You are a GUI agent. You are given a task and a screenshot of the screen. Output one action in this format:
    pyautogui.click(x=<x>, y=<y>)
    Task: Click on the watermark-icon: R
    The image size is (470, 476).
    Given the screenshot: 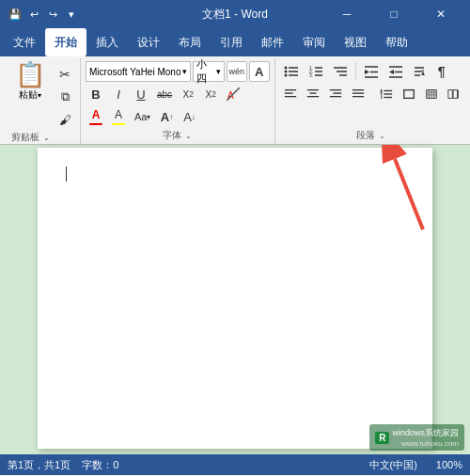 What is the action you would take?
    pyautogui.click(x=382, y=438)
    